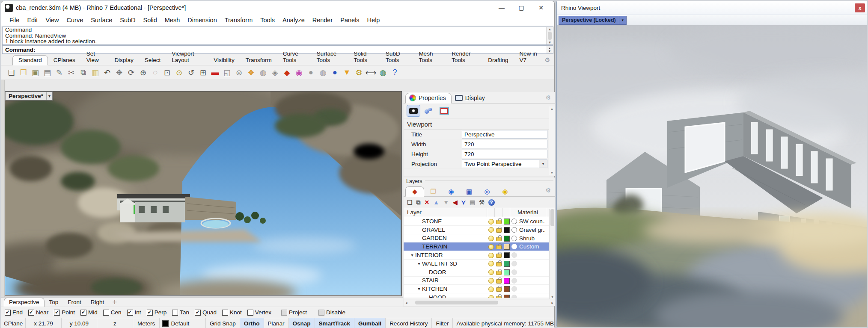  What do you see at coordinates (223, 323) in the screenshot?
I see `status-toggle: Grid Snap` at bounding box center [223, 323].